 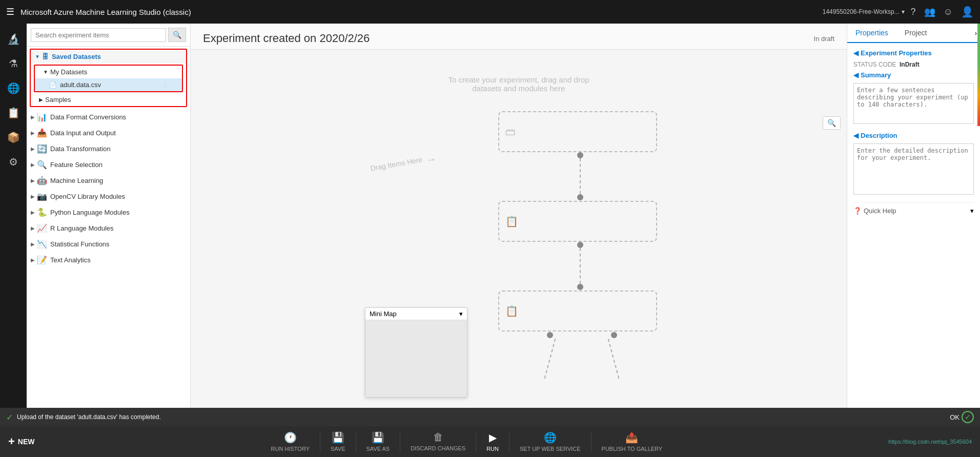 I want to click on canvas-node-3: 📋, so click(x=578, y=311).